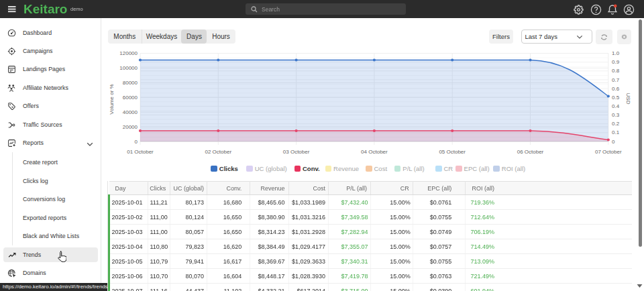 The image size is (644, 291). Describe the element at coordinates (130, 83) in the screenshot. I see `svg-text: 80000` at that location.